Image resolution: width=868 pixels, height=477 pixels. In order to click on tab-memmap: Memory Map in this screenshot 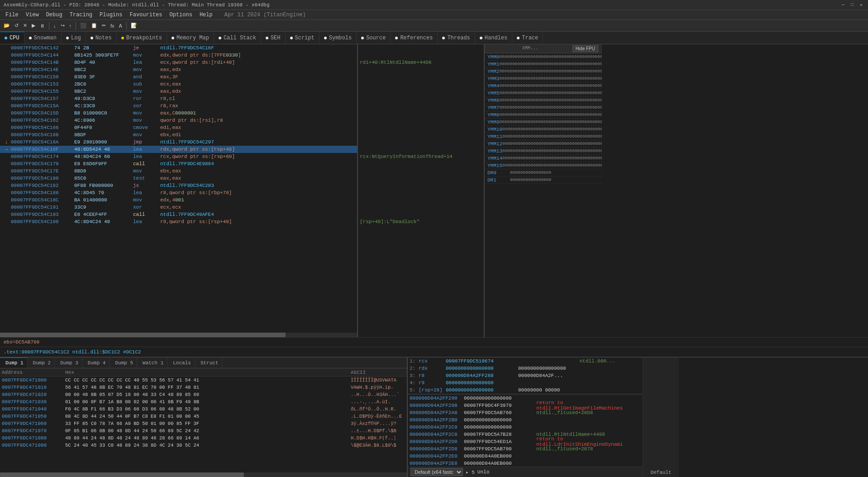, I will do `click(191, 38)`.